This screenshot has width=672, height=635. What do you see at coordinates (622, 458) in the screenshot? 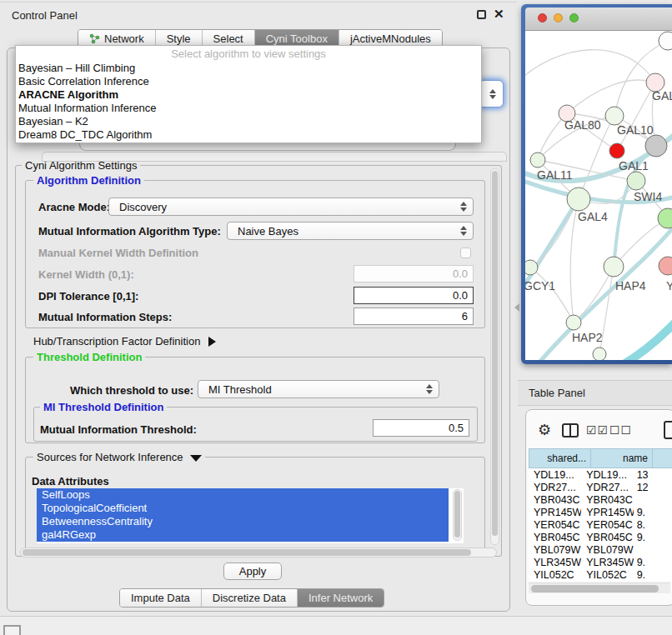
I see `column-header-name: name` at bounding box center [622, 458].